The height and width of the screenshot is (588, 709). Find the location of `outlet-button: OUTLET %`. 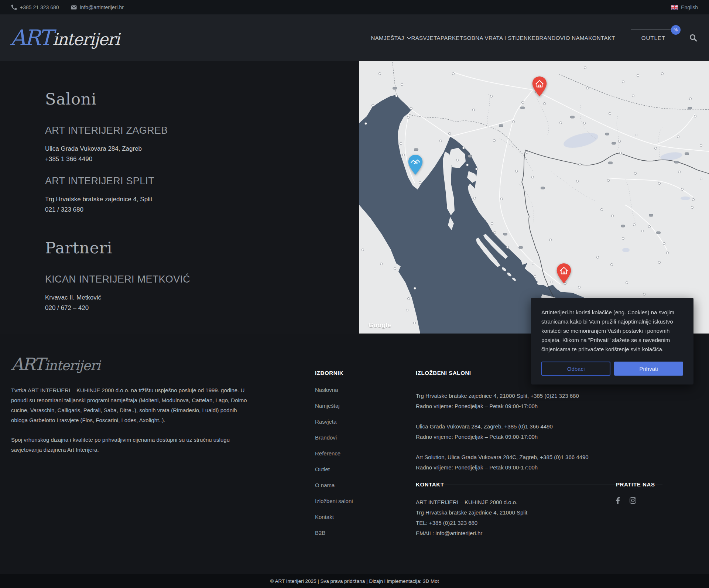

outlet-button: OUTLET % is located at coordinates (654, 38).